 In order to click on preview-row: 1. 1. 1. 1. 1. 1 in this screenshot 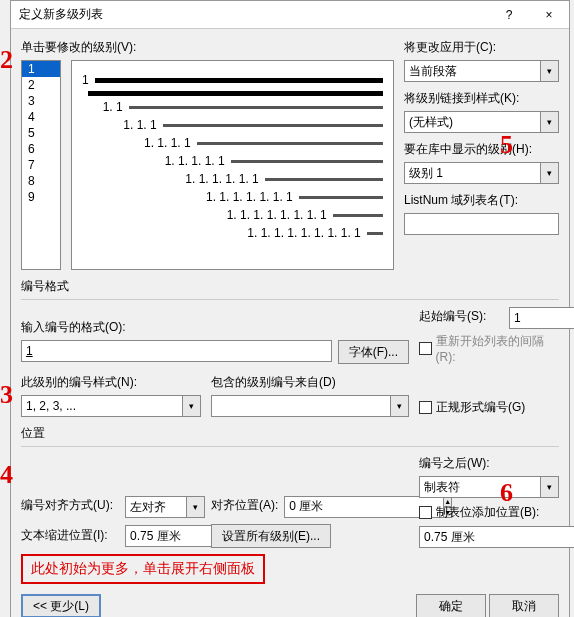, I will do `click(232, 179)`.